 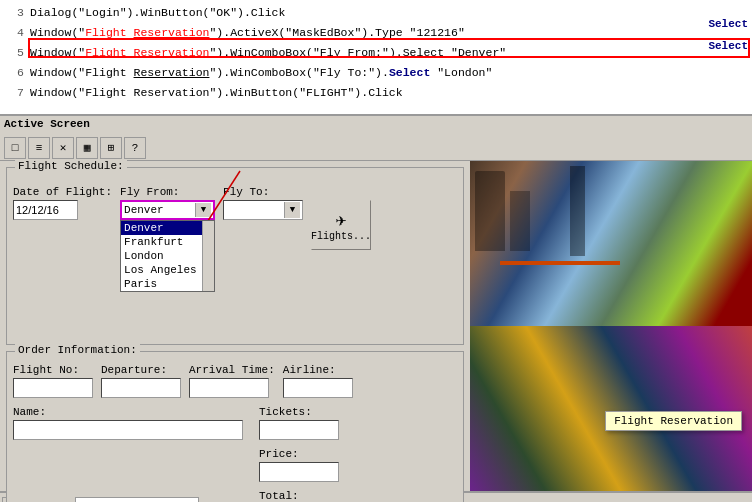 What do you see at coordinates (39, 148) in the screenshot?
I see `toolbar-btn-2: ≡` at bounding box center [39, 148].